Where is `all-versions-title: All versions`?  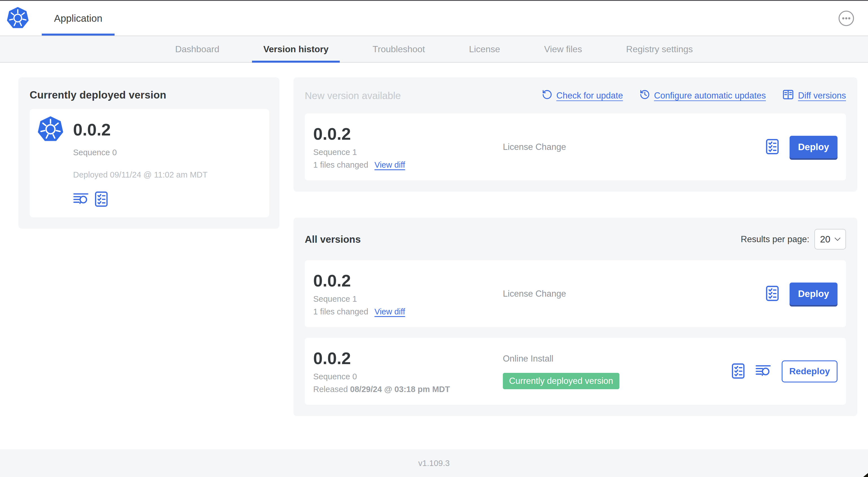
all-versions-title: All versions is located at coordinates (333, 239).